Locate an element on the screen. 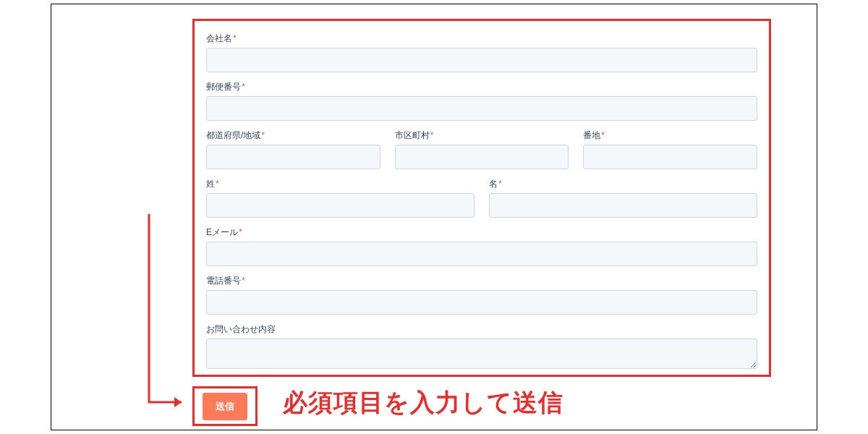  prefecture-label: 都道府県/地域* is located at coordinates (294, 136).